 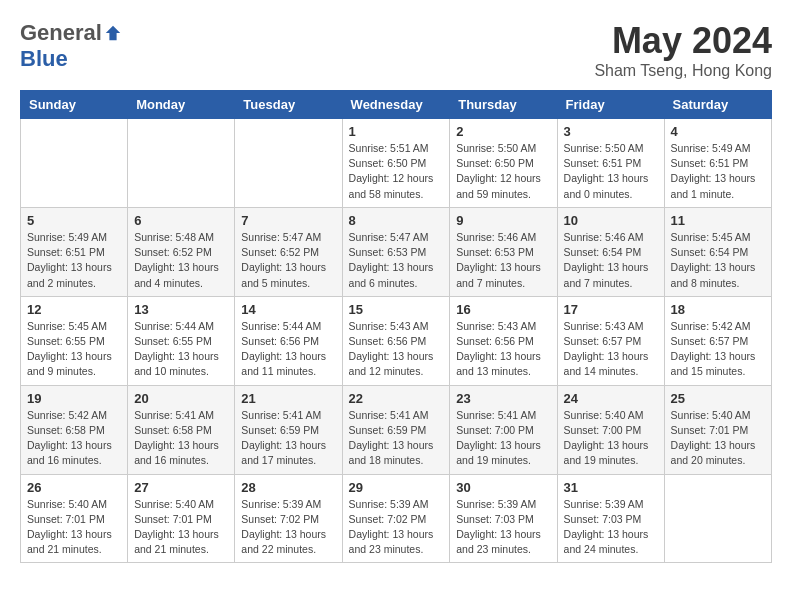 I want to click on day-number: 25, so click(x=718, y=398).